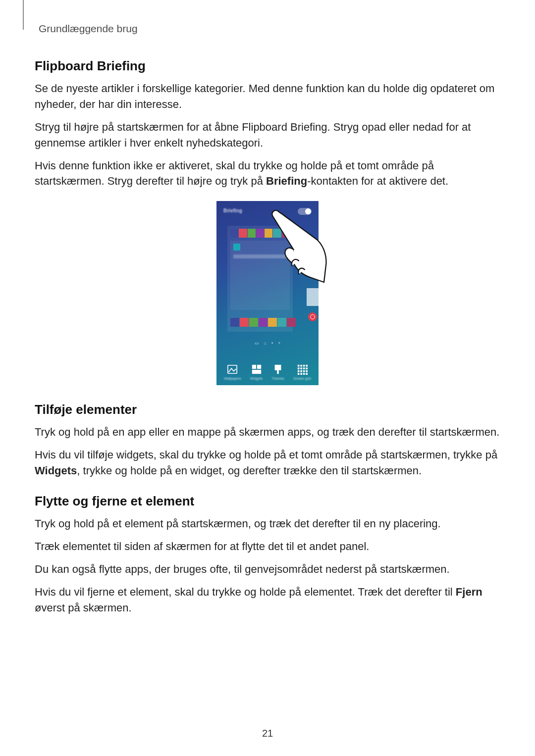 This screenshot has width=535, height=756. I want to click on image-icon, so click(232, 369).